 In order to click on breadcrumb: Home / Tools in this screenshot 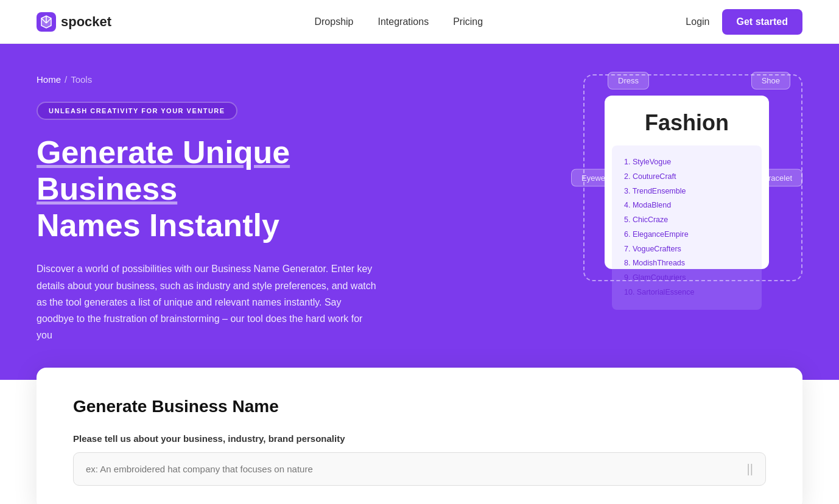, I will do `click(231, 79)`.